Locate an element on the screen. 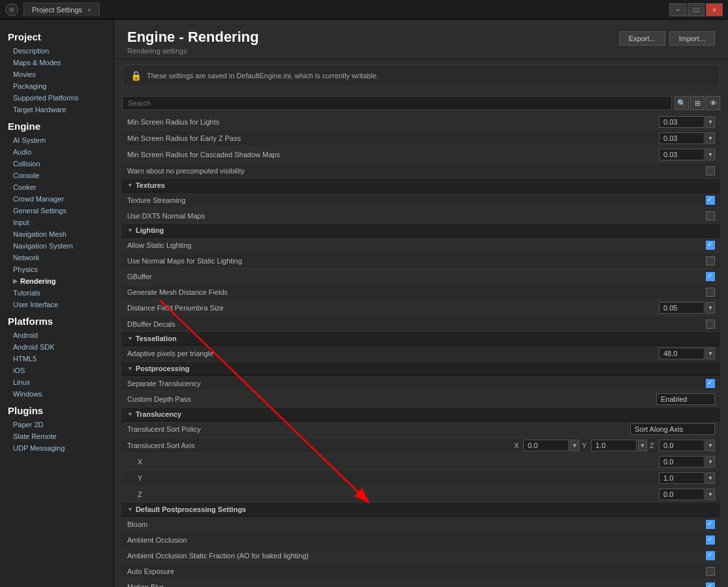  sort-axis-y-field is located at coordinates (614, 445).